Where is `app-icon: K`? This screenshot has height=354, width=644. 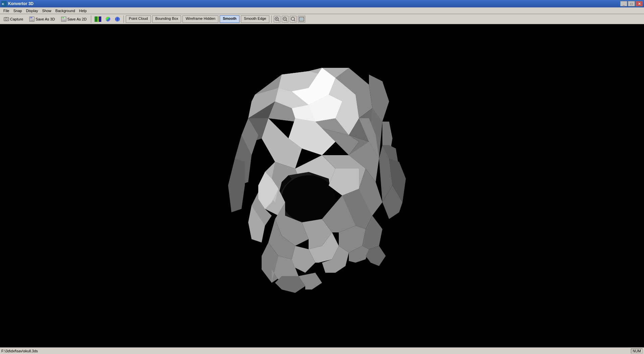
app-icon: K is located at coordinates (4, 4).